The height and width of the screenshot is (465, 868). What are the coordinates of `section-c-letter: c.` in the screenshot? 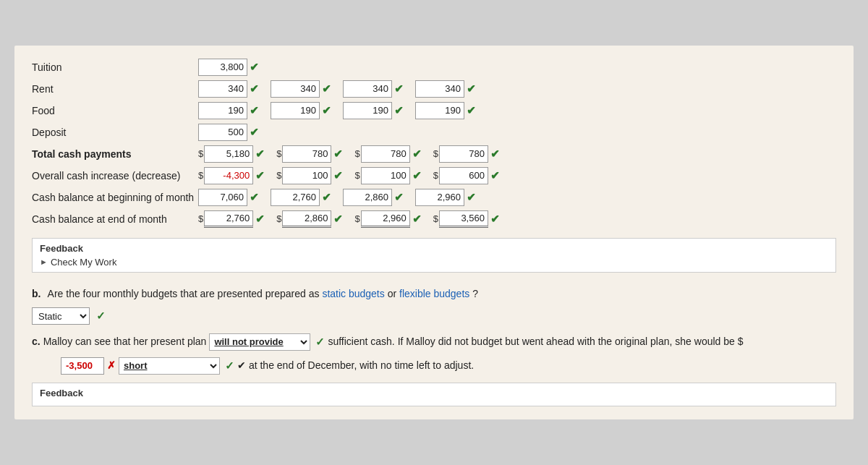 It's located at (36, 341).